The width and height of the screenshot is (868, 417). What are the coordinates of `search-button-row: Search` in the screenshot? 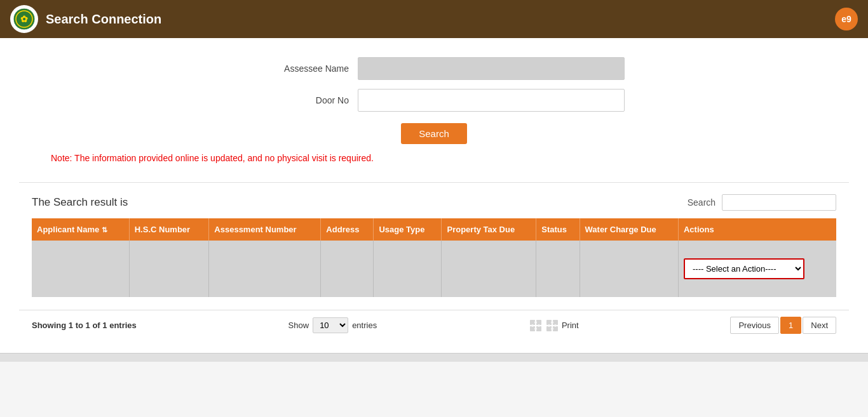 It's located at (434, 132).